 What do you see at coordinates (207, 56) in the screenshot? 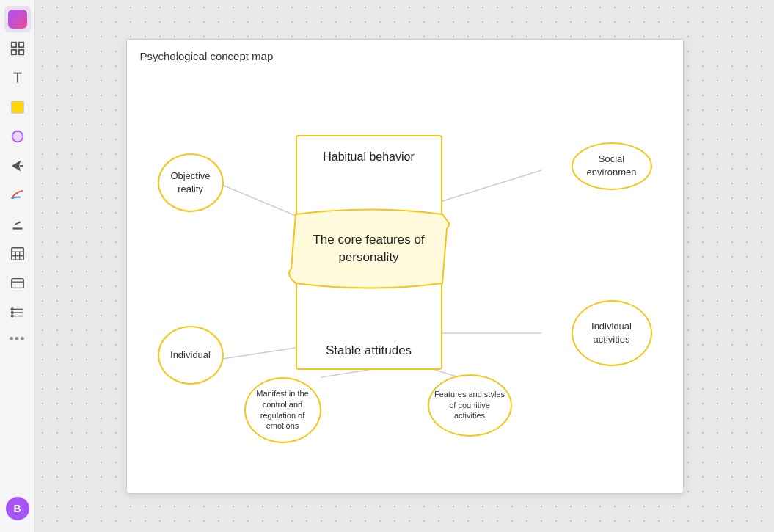
I see `canvas-title: Psychological concept map` at bounding box center [207, 56].